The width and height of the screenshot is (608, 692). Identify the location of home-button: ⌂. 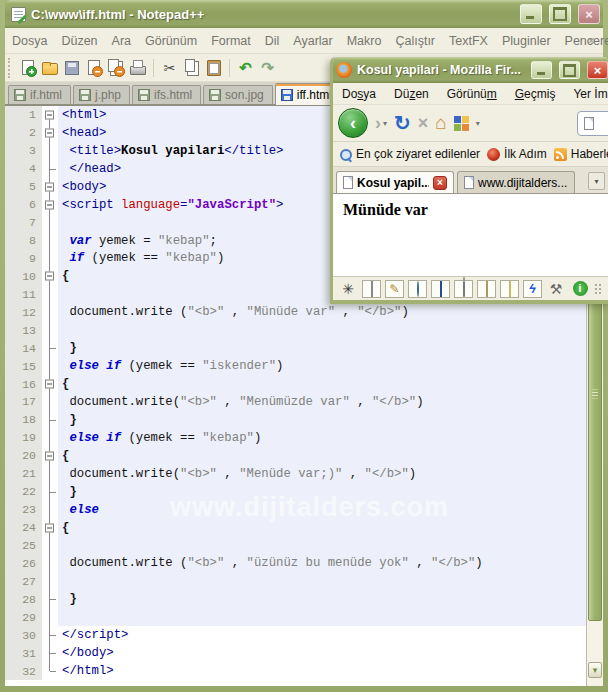
(440, 123).